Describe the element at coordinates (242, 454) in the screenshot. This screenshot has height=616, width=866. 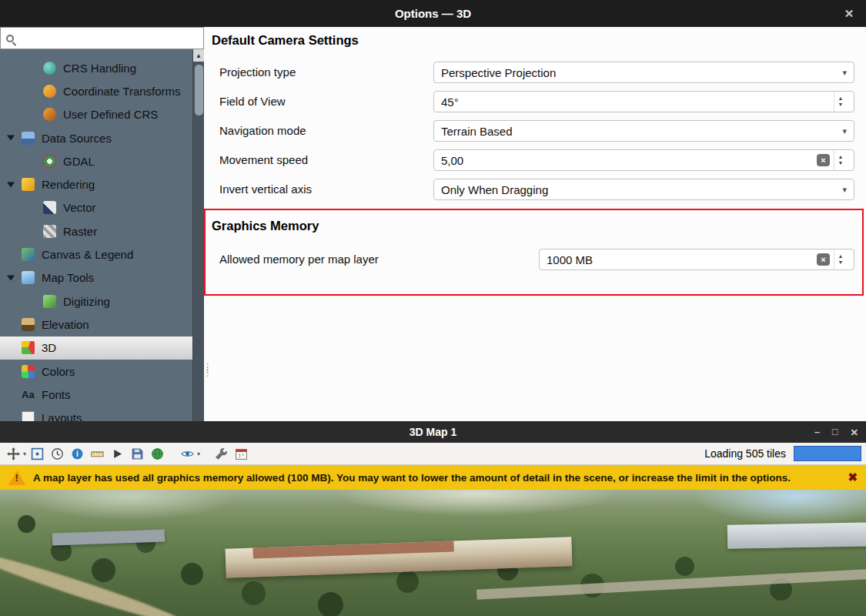
I see `grid-calendar-icon` at that location.